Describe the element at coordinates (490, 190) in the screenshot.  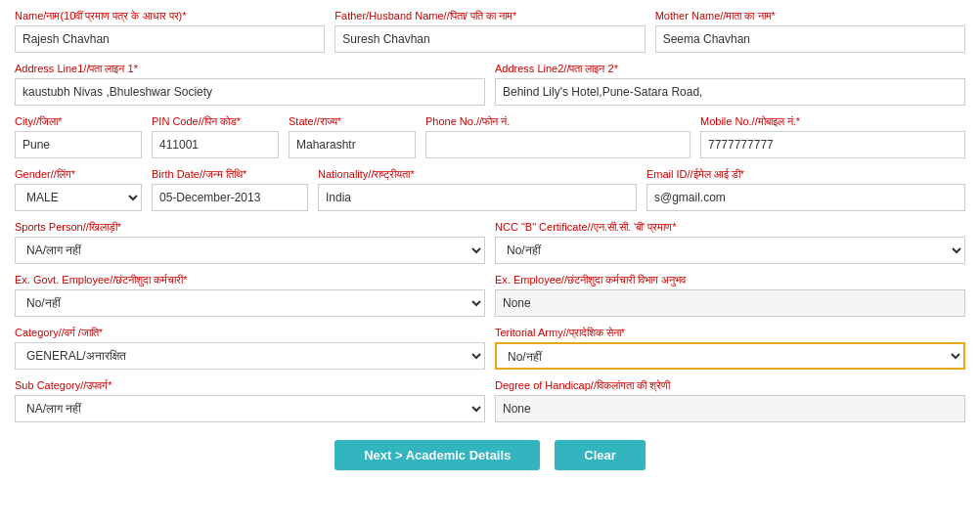
I see `row-personal: Gender//लिंग* MALE FEMALE OTHER Birth Da…` at that location.